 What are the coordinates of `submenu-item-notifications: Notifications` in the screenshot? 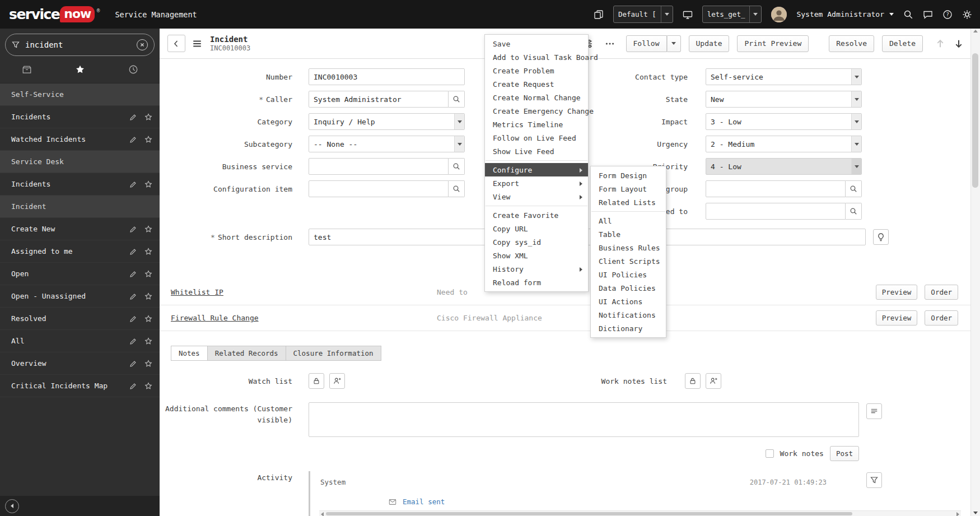 It's located at (628, 315).